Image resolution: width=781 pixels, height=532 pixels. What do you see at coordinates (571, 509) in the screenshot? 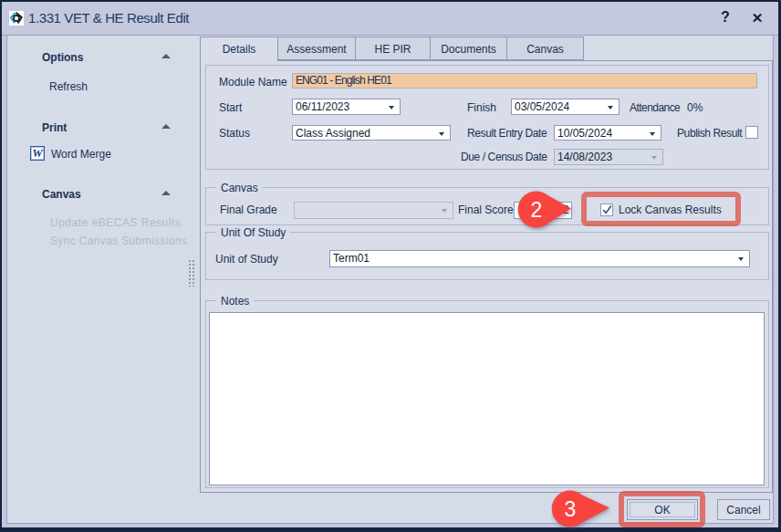
I see `svg-text: 3` at bounding box center [571, 509].